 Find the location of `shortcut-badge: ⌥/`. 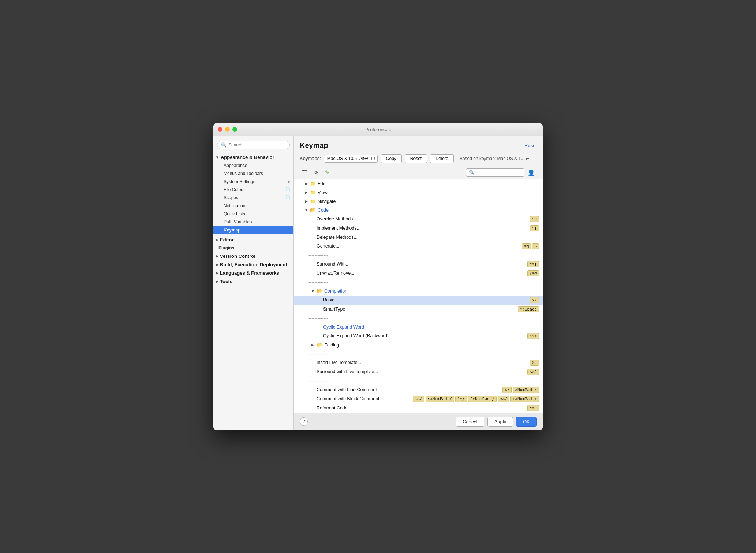

shortcut-badge: ⌥/ is located at coordinates (534, 300).